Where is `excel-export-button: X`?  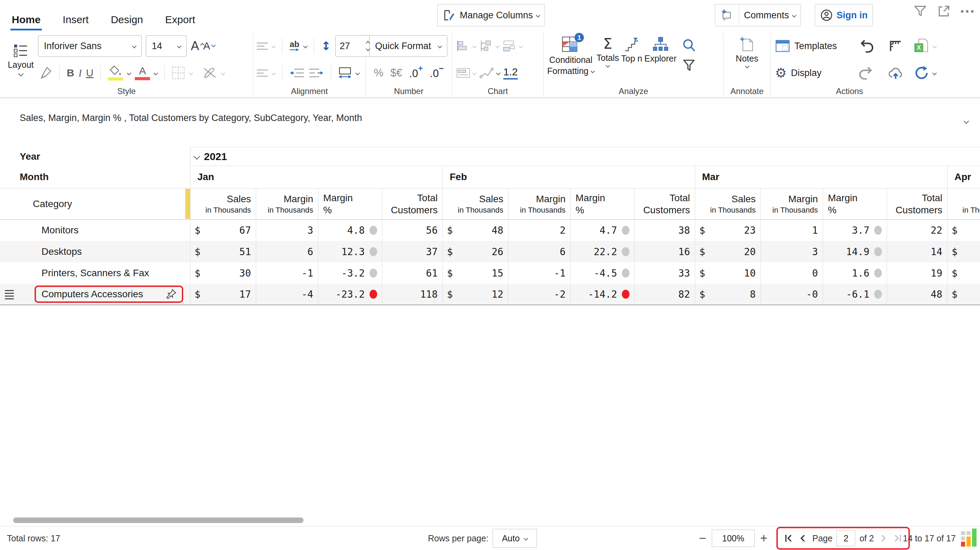 excel-export-button: X is located at coordinates (933, 46).